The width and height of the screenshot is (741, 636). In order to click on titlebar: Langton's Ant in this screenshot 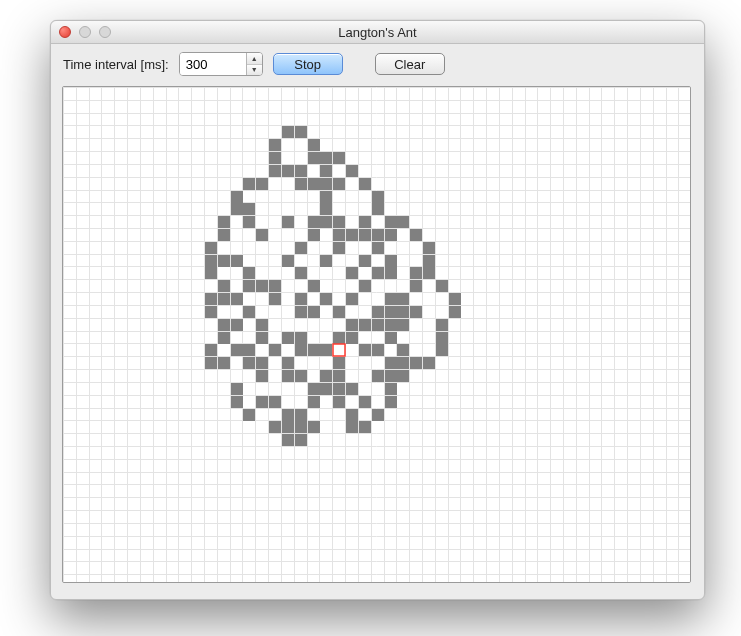, I will do `click(378, 32)`.